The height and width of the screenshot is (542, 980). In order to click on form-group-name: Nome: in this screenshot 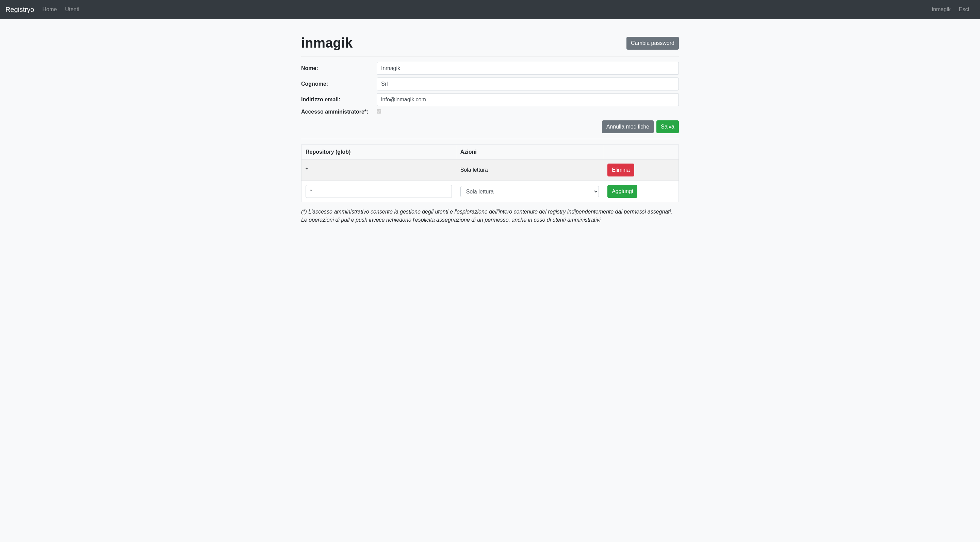, I will do `click(490, 68)`.